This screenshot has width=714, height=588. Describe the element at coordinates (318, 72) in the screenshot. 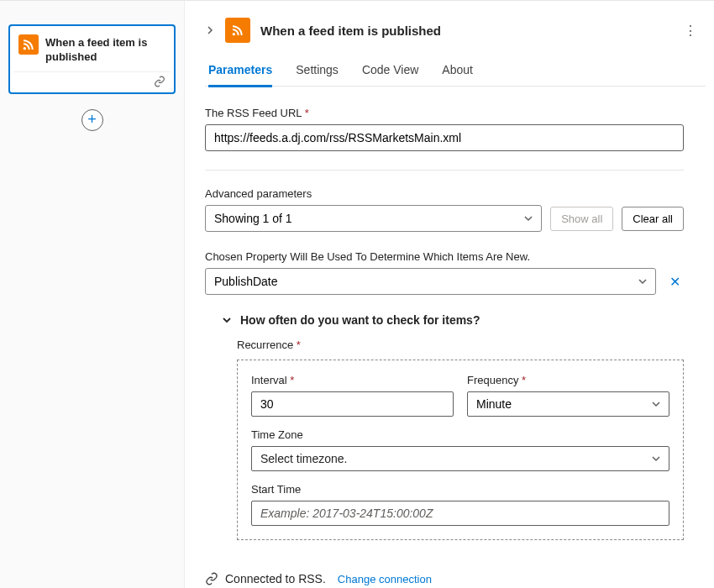

I see `tab-settings: Settings` at that location.